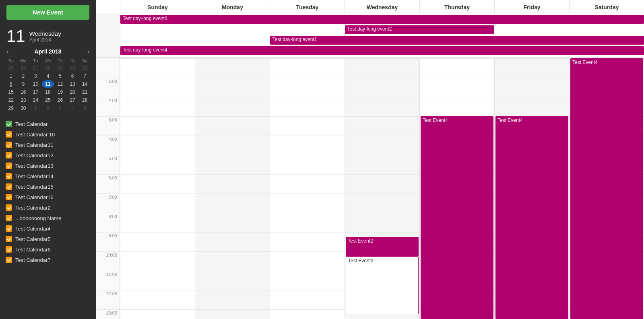  I want to click on mini-cal-day: 13, so click(72, 84).